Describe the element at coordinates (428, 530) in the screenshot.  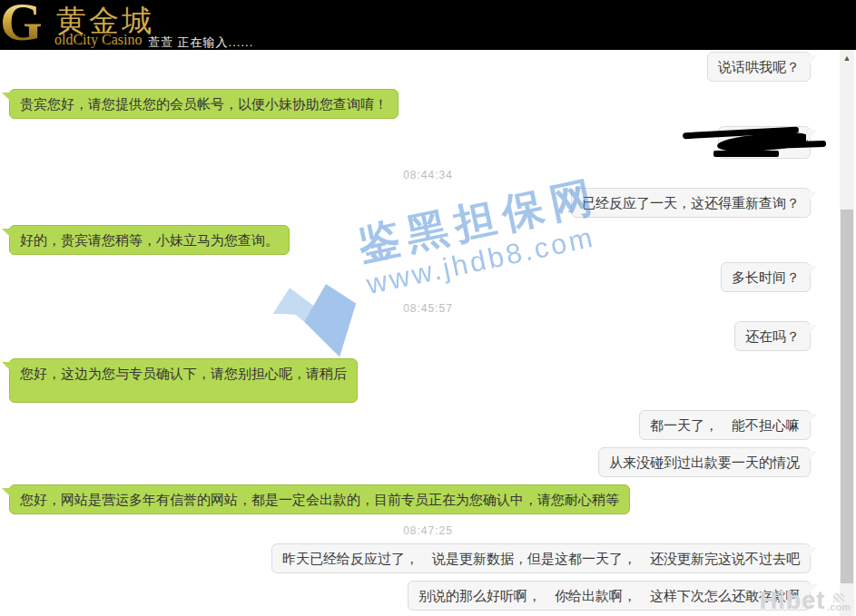
I see `timestamp-row: 08:47:25` at that location.